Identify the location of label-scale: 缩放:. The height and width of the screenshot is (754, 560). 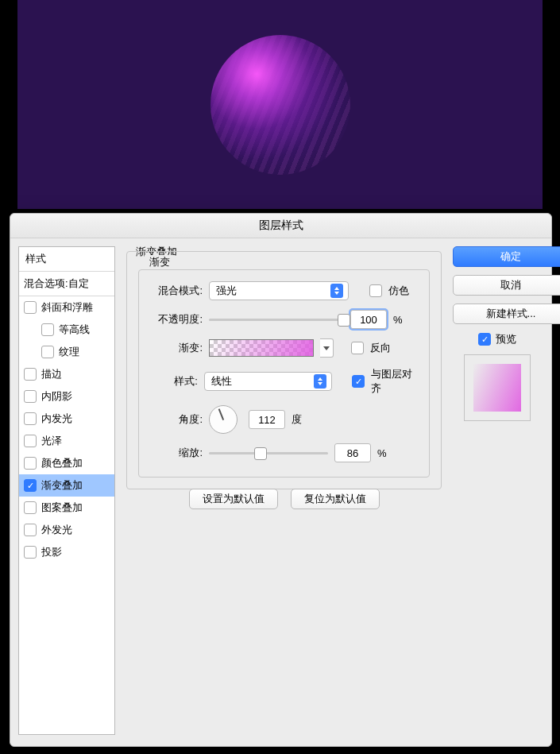
(176, 453).